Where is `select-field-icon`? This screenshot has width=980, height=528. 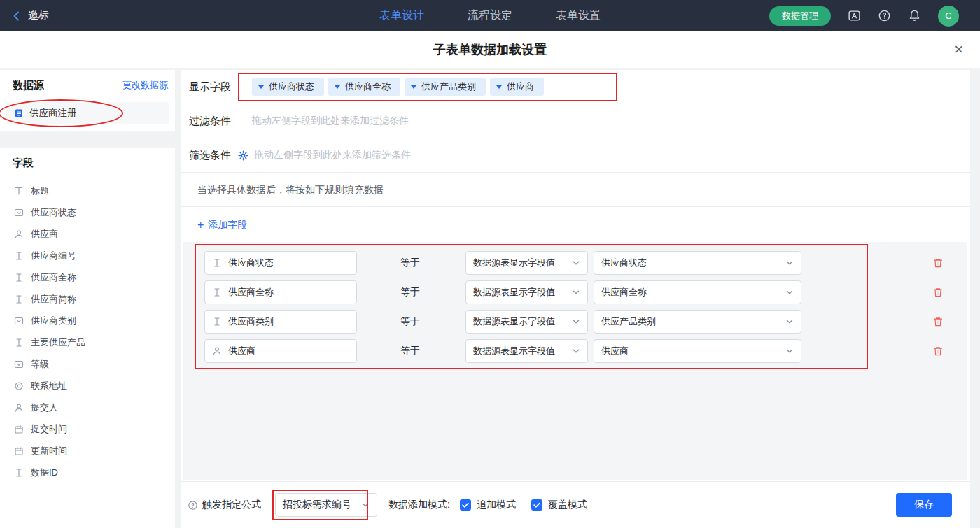 select-field-icon is located at coordinates (19, 213).